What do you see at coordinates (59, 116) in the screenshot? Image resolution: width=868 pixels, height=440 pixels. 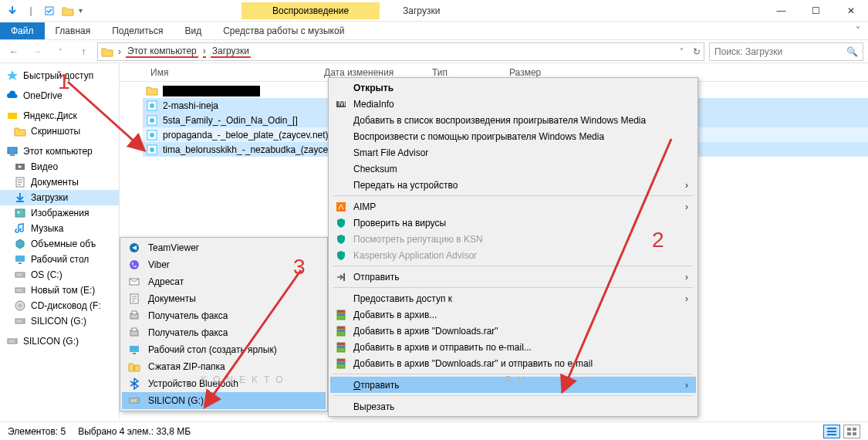 I see `sidebar-item: Яндекс.Диск` at bounding box center [59, 116].